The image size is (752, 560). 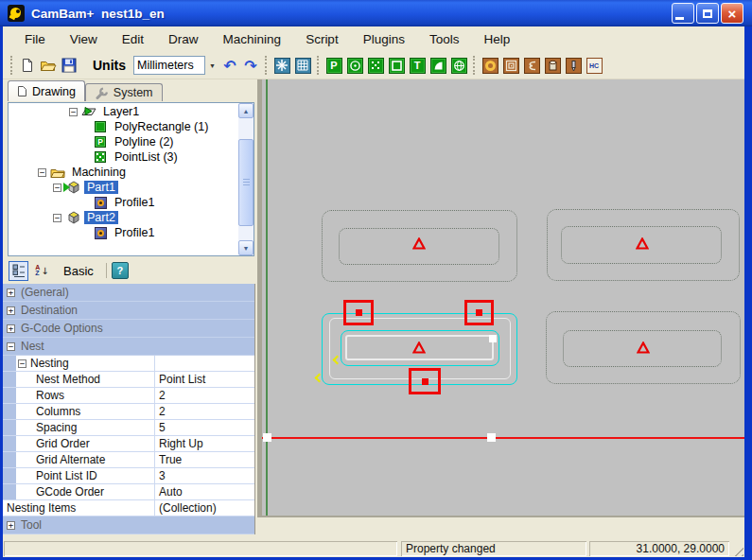 I want to click on mop-pocket-button, so click(x=511, y=65).